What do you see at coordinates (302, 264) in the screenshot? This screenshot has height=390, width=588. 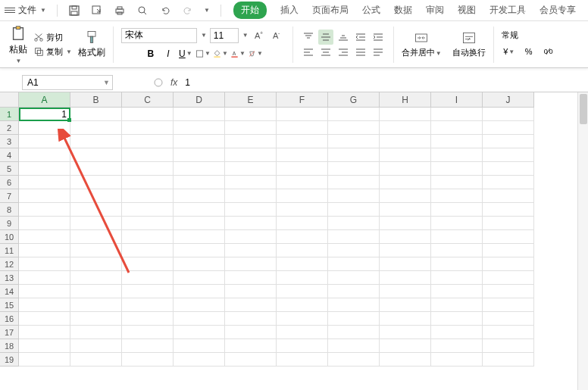 I see `cell-F12` at bounding box center [302, 264].